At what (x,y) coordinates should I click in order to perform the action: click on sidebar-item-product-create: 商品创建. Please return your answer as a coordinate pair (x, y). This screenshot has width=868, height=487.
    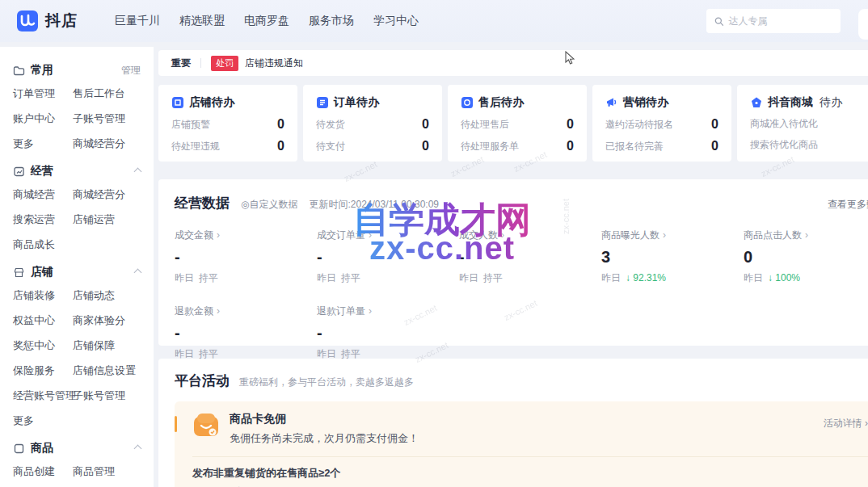
    Looking at the image, I should click on (43, 472).